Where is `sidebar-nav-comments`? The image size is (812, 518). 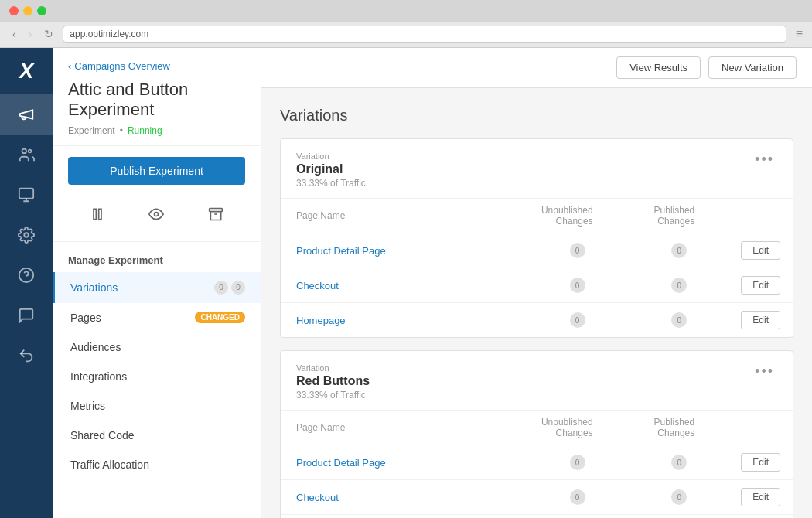
sidebar-nav-comments is located at coordinates (26, 315).